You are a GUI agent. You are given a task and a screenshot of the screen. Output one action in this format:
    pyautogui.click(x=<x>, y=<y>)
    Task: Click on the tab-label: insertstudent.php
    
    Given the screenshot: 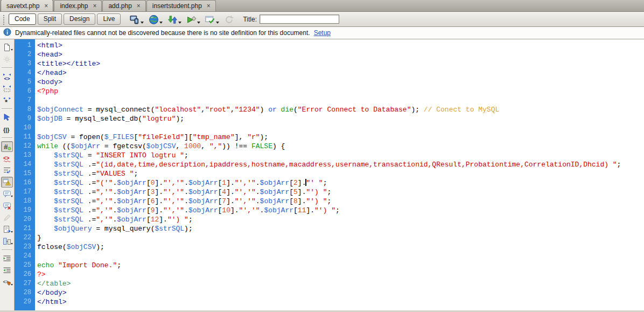 What is the action you would take?
    pyautogui.click(x=177, y=6)
    